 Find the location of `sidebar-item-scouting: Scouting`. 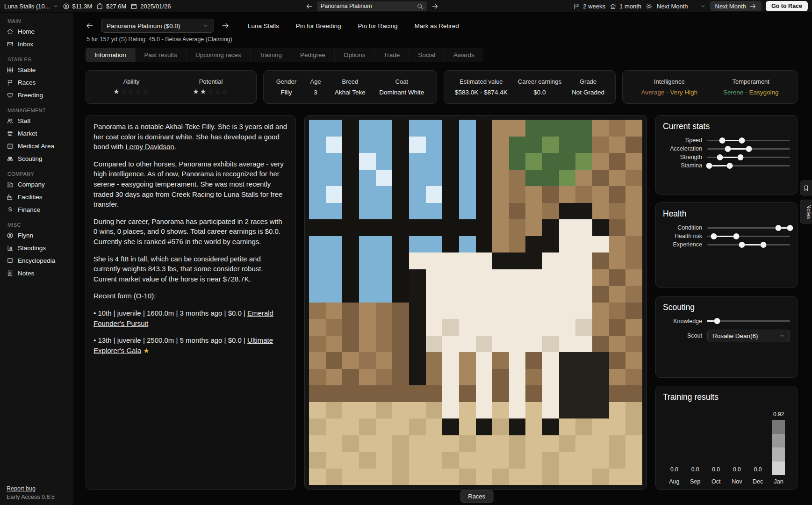

sidebar-item-scouting: Scouting is located at coordinates (37, 159).